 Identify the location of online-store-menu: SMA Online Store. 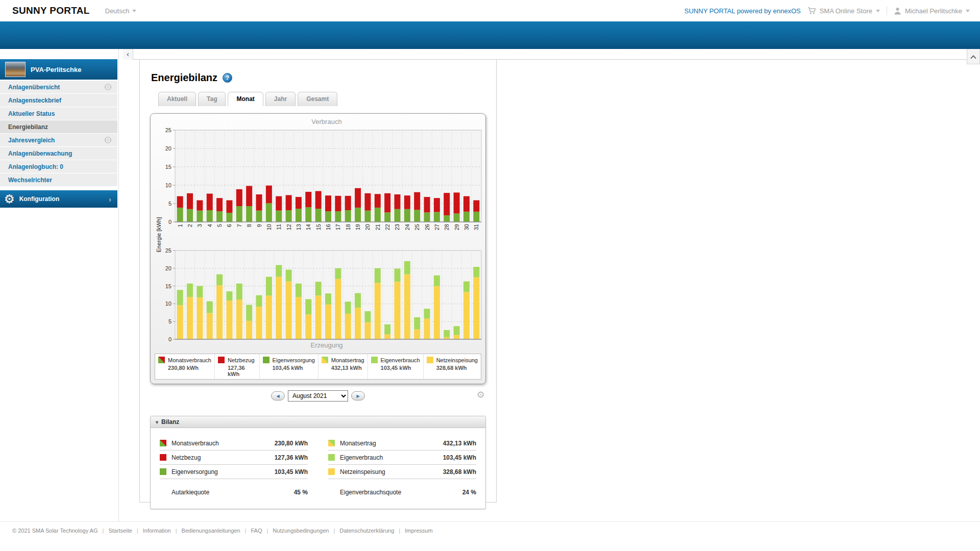
(844, 11).